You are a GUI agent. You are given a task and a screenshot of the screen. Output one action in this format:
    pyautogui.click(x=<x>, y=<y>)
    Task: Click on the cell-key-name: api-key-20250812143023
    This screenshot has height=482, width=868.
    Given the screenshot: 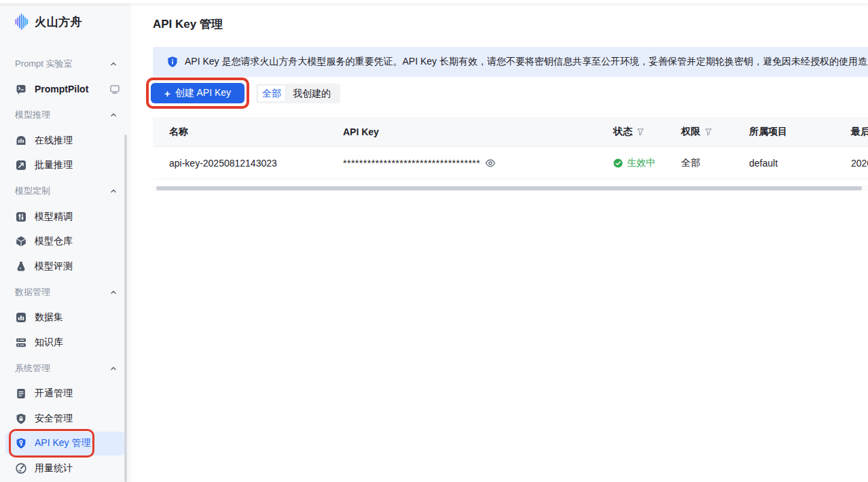 What is the action you would take?
    pyautogui.click(x=242, y=163)
    